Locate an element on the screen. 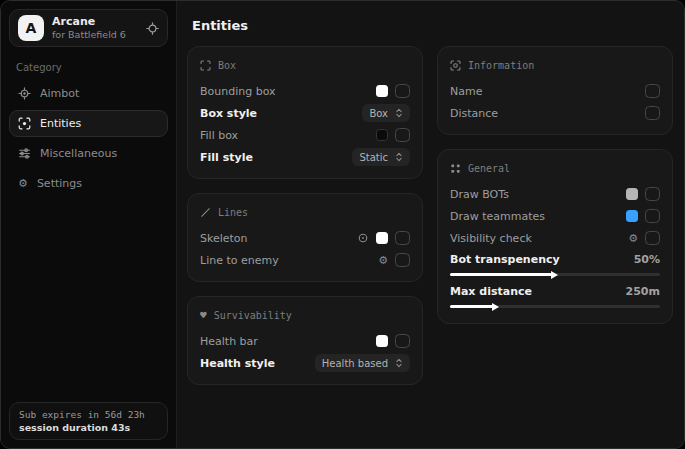 Image resolution: width=685 pixels, height=449 pixels. box-card-title: Box is located at coordinates (227, 66).